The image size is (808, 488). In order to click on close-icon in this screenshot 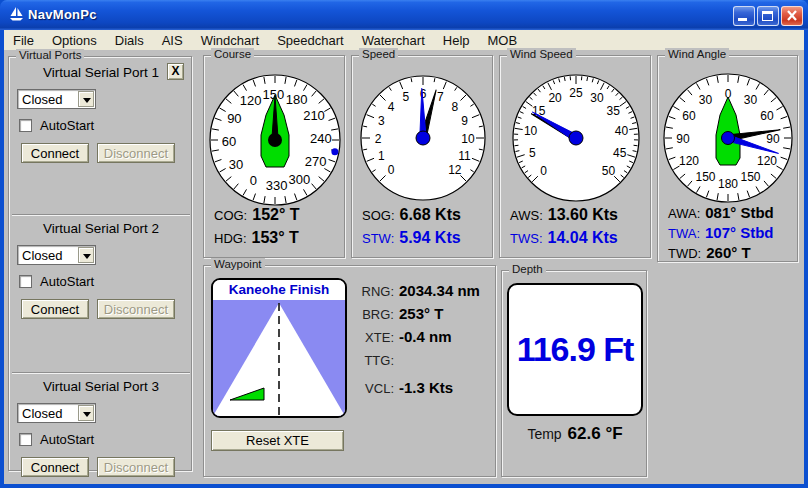, I will do `click(792, 16)`.